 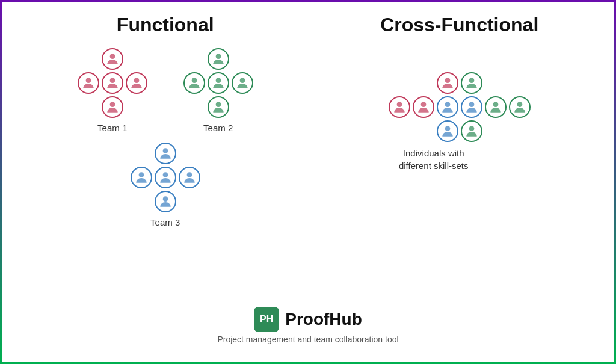 What do you see at coordinates (137, 83) in the screenshot?
I see `team1-right-avatar` at bounding box center [137, 83].